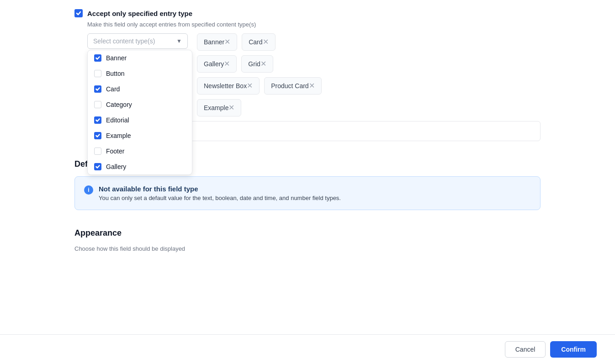 The width and height of the screenshot is (615, 364). I want to click on footer-buttons: Cancel Confirm, so click(308, 349).